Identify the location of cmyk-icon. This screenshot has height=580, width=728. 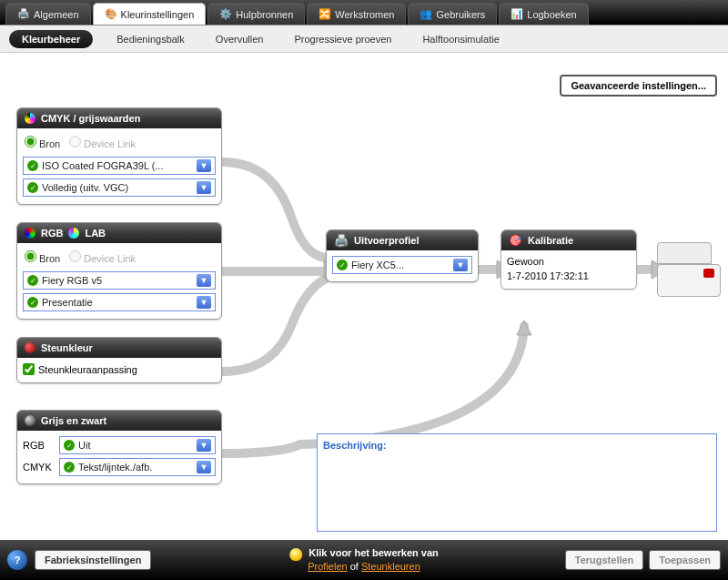
(30, 118).